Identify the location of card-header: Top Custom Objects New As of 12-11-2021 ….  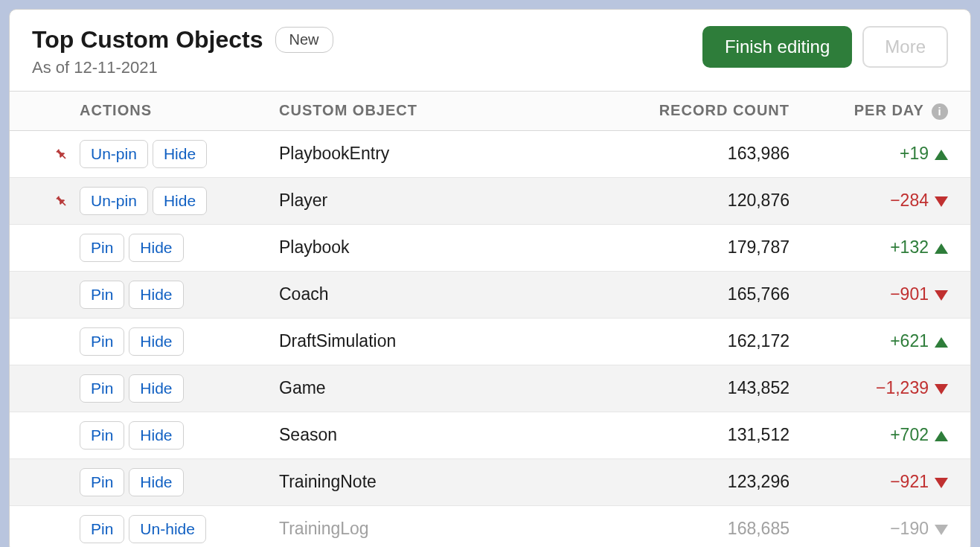
(490, 51).